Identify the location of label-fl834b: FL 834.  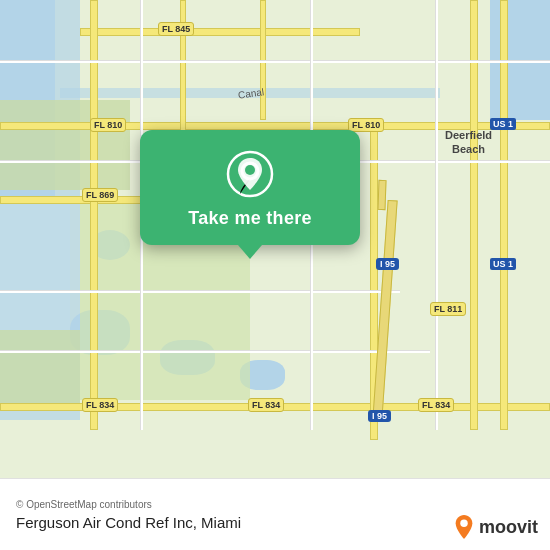
(266, 405).